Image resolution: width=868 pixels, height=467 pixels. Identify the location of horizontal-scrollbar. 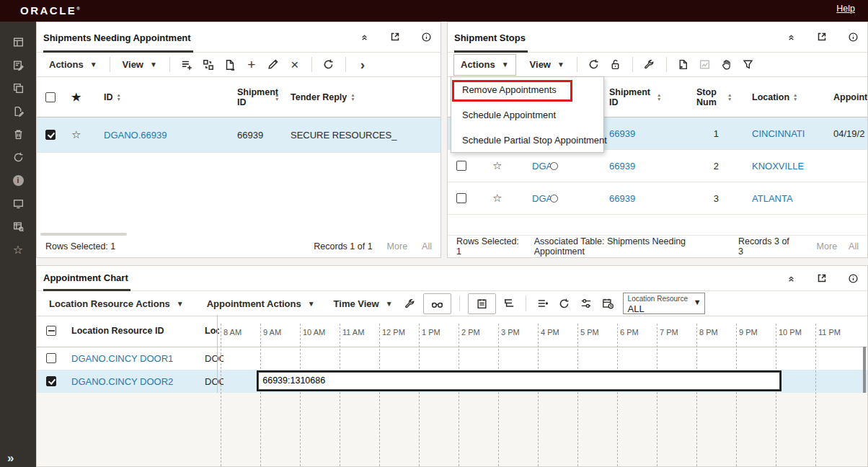
(84, 234).